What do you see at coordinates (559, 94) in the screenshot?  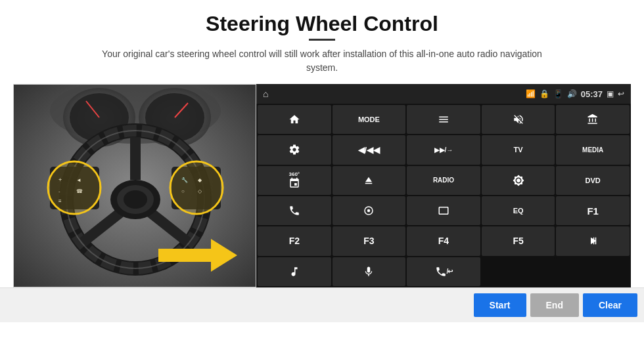 I see `sim-icon: 📱` at bounding box center [559, 94].